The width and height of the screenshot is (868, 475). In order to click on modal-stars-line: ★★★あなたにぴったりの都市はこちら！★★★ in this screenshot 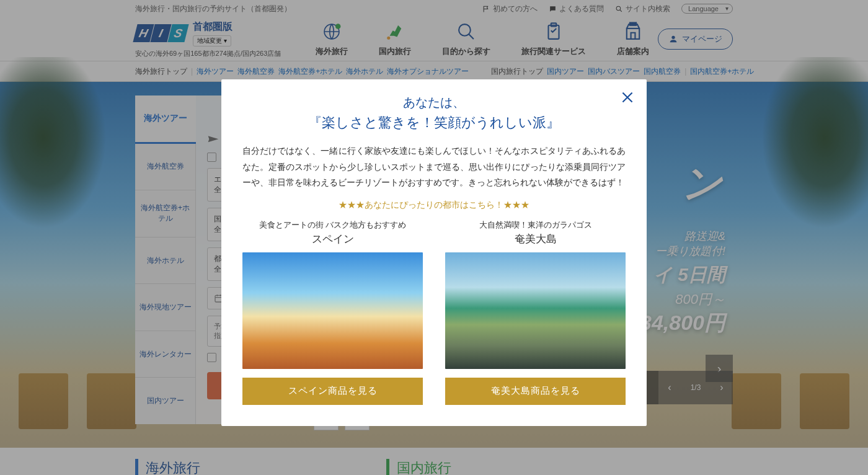, I will do `click(434, 205)`.